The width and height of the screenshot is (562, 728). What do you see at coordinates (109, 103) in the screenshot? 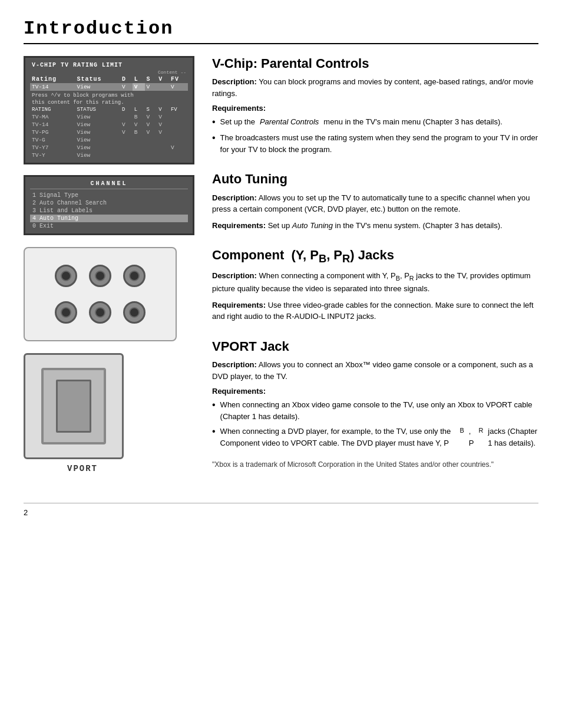
I see `press-text2: this content for this rating.` at bounding box center [109, 103].